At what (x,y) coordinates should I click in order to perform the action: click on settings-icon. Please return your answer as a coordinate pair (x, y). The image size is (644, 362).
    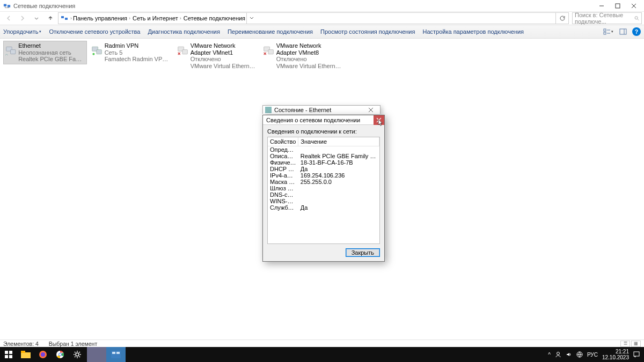
    Looking at the image, I should click on (77, 354).